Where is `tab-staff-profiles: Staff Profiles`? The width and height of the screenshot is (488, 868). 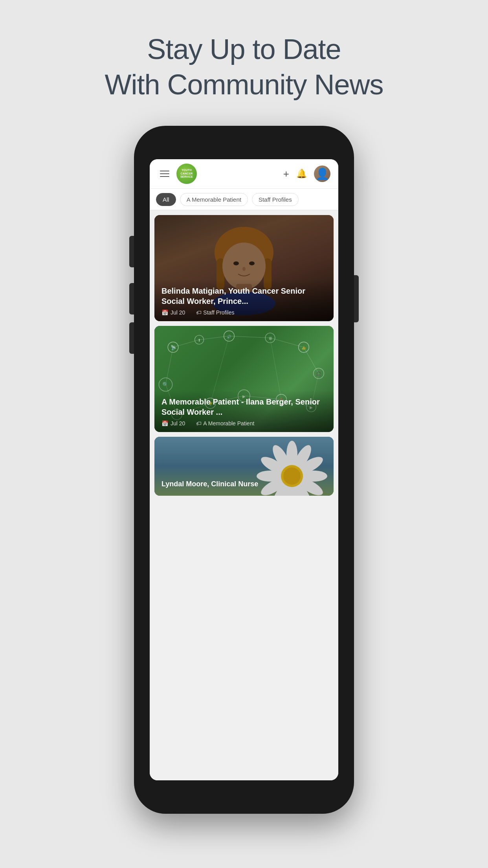
tab-staff-profiles: Staff Profiles is located at coordinates (275, 200).